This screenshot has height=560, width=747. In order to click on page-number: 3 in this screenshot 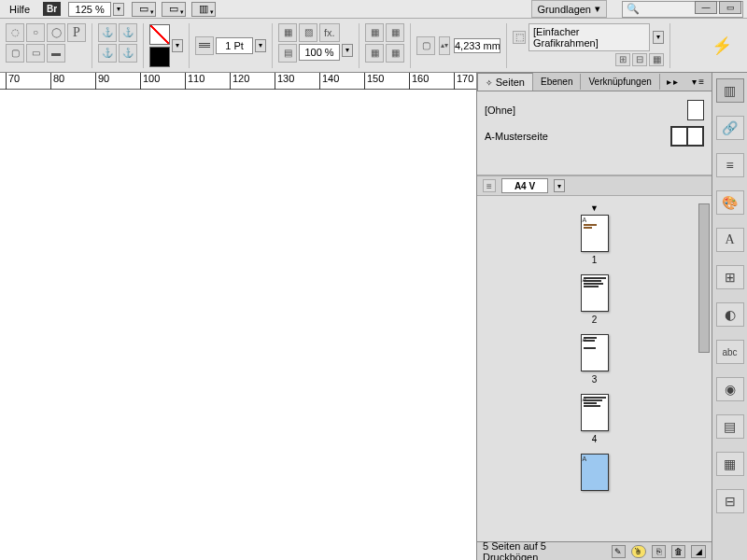, I will do `click(595, 379)`.